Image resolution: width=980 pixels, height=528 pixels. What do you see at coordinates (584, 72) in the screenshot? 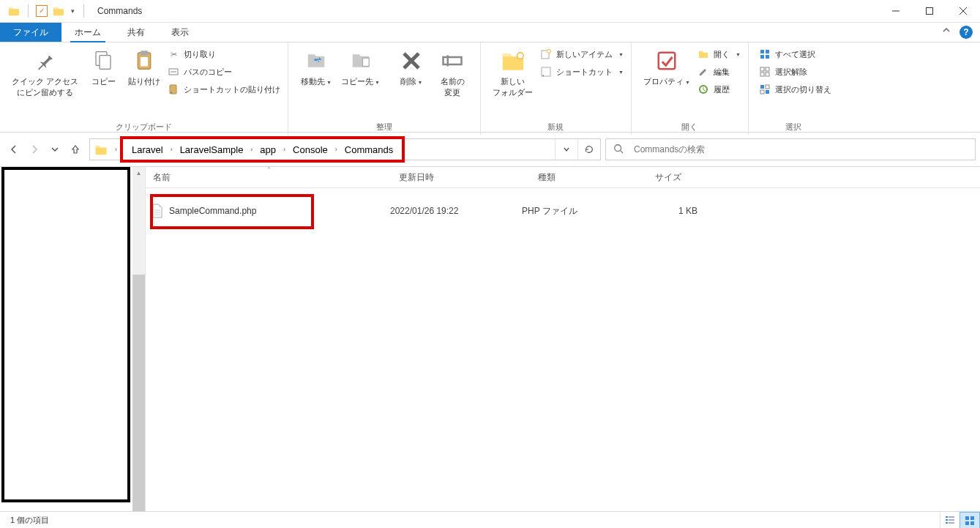
I see `label: ショートカット` at bounding box center [584, 72].